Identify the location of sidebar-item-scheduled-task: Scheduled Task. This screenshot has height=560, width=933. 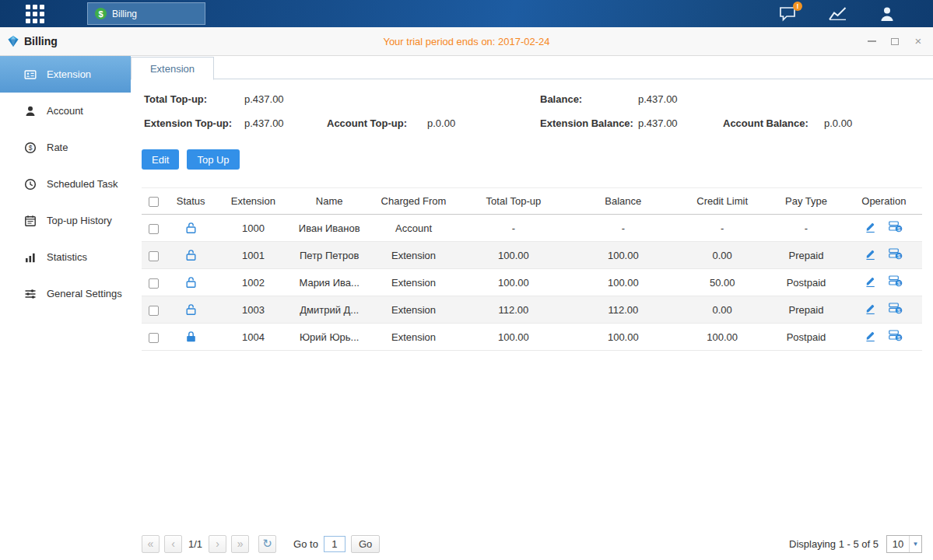
(65, 184).